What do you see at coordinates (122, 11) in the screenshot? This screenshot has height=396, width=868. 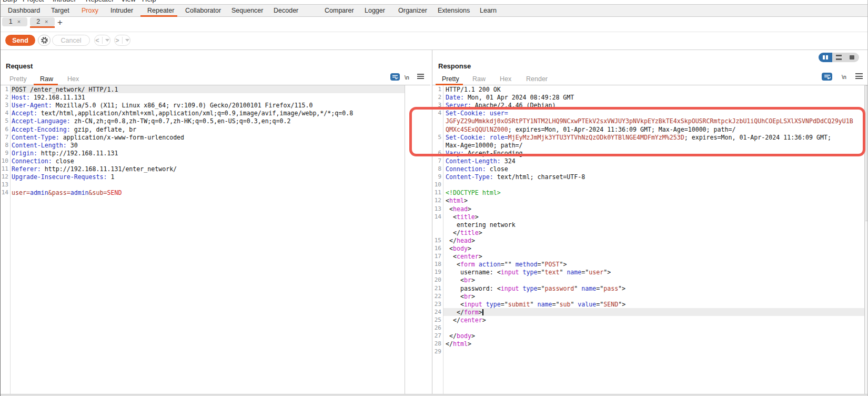 I see `tab-intruder: Intruder` at bounding box center [122, 11].